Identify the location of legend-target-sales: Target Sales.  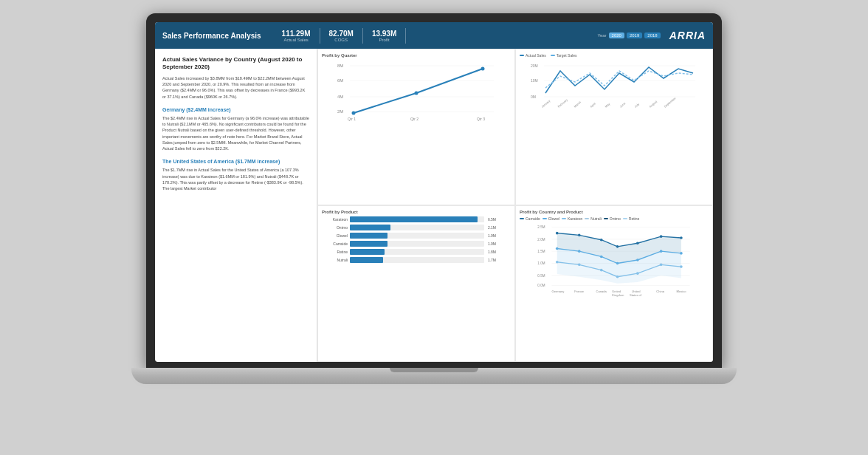
(564, 55).